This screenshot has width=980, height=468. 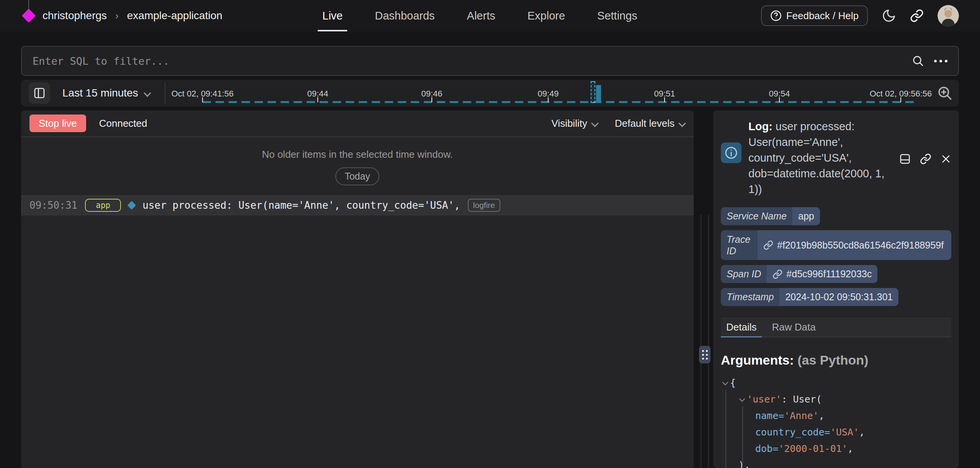 What do you see at coordinates (889, 16) in the screenshot?
I see `moon-icon` at bounding box center [889, 16].